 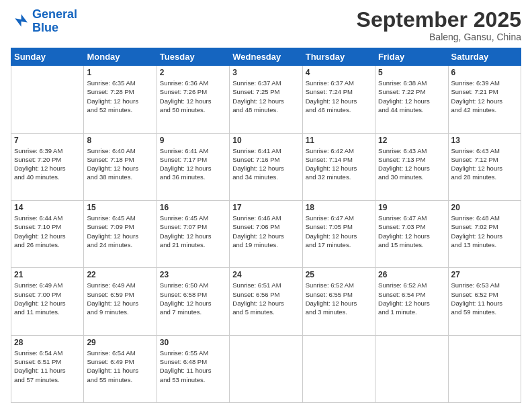 I want to click on day-number: 15, so click(x=120, y=208).